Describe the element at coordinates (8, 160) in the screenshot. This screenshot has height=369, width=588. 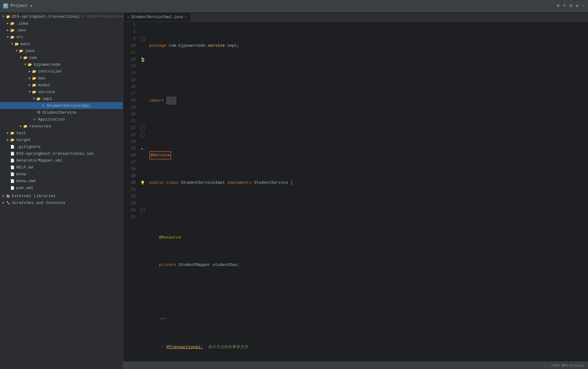
I see `generator-arrow` at that location.